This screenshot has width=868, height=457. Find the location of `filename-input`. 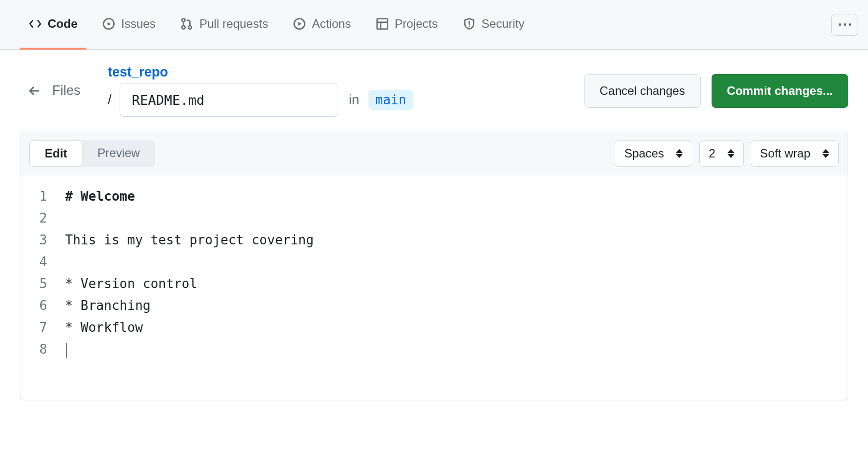

filename-input is located at coordinates (229, 100).